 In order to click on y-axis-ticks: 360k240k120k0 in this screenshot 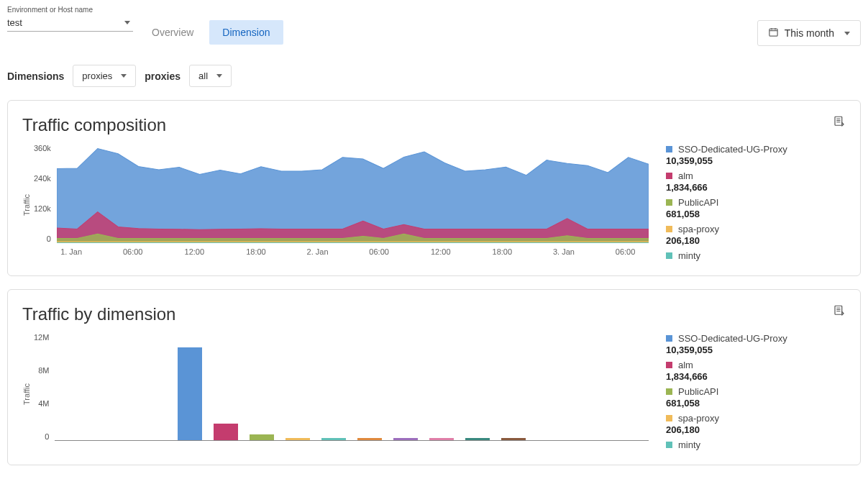, I will do `click(45, 193)`.